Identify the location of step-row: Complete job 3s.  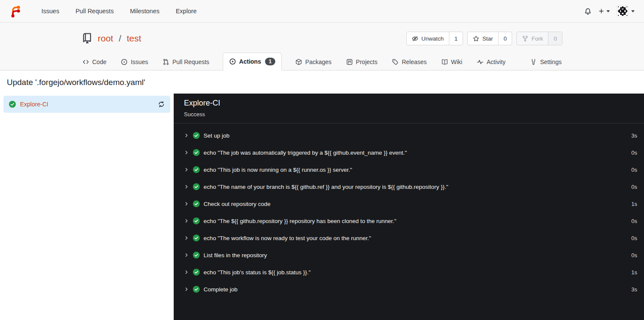
(411, 289).